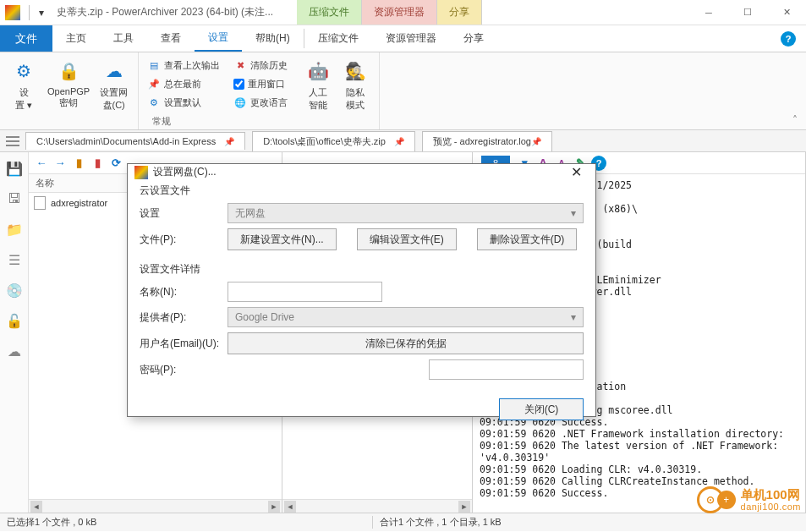 Image resolution: width=806 pixels, height=532 pixels. I want to click on menubar: 文件 主页 工具 查看 设置 帮助(H) 压缩文件 资源管理器 分享 ?, so click(403, 39).